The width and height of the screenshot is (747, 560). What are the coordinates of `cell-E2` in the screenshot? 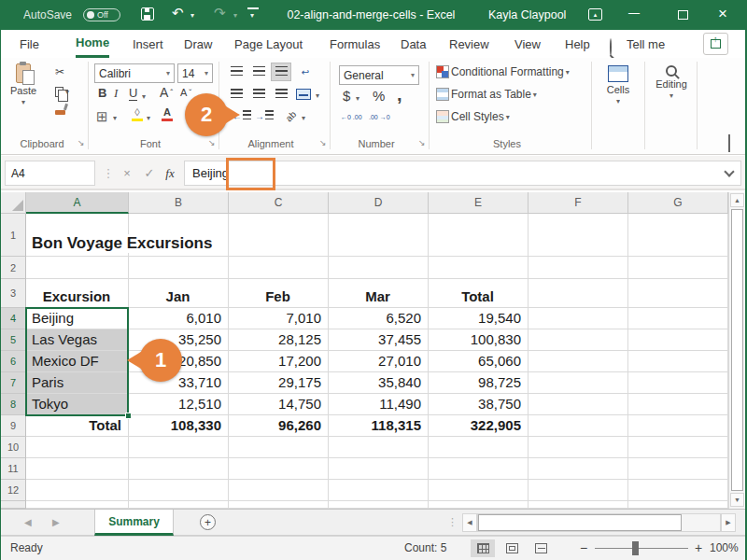 It's located at (478, 268).